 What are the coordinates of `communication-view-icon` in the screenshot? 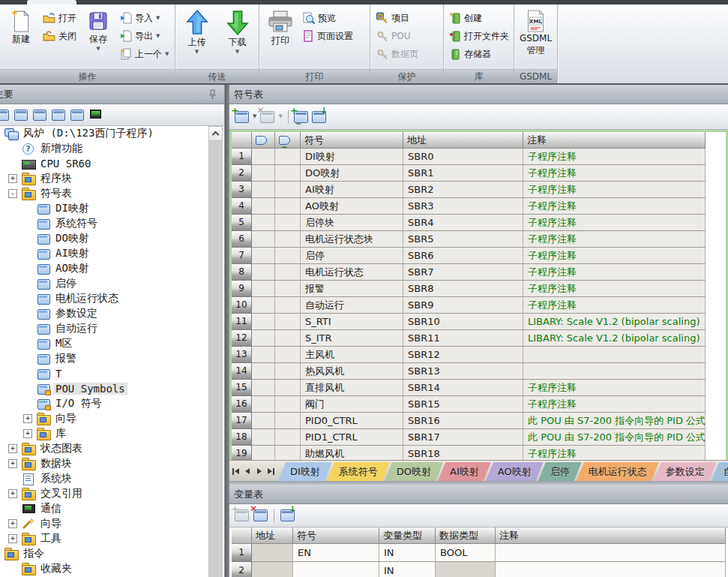 It's located at (96, 116).